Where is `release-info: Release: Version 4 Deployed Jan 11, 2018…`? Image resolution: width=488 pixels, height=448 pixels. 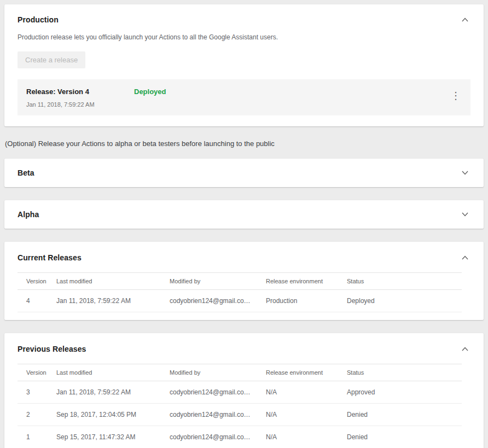 release-info: Release: Version 4 Deployed Jan 11, 2018… is located at coordinates (237, 97).